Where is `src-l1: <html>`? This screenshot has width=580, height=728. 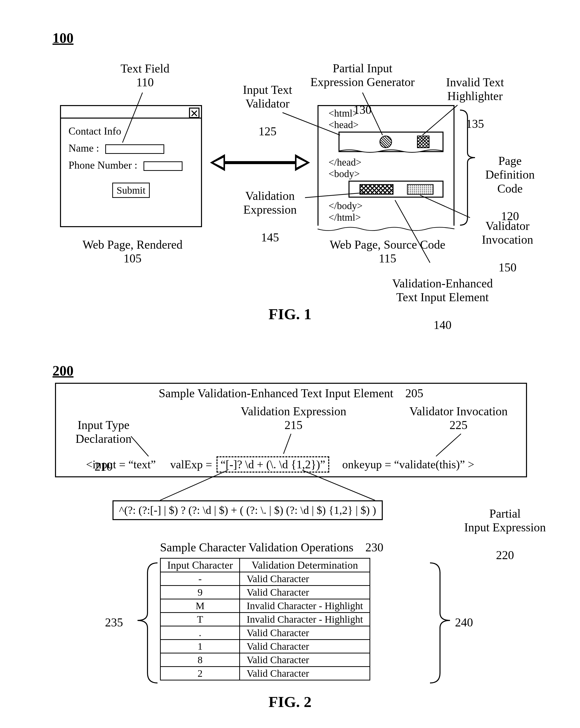 src-l1: <html> is located at coordinates (386, 113).